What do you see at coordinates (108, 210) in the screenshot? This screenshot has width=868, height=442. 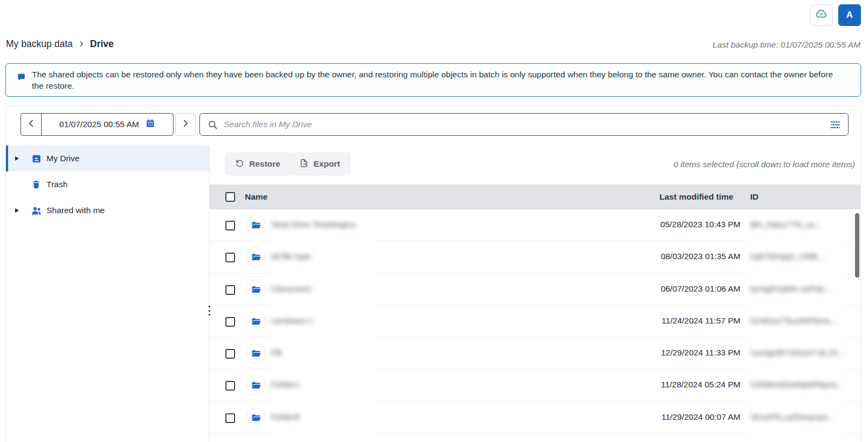 I see `sidebar-item-shared-with-me: Shared with me` at bounding box center [108, 210].